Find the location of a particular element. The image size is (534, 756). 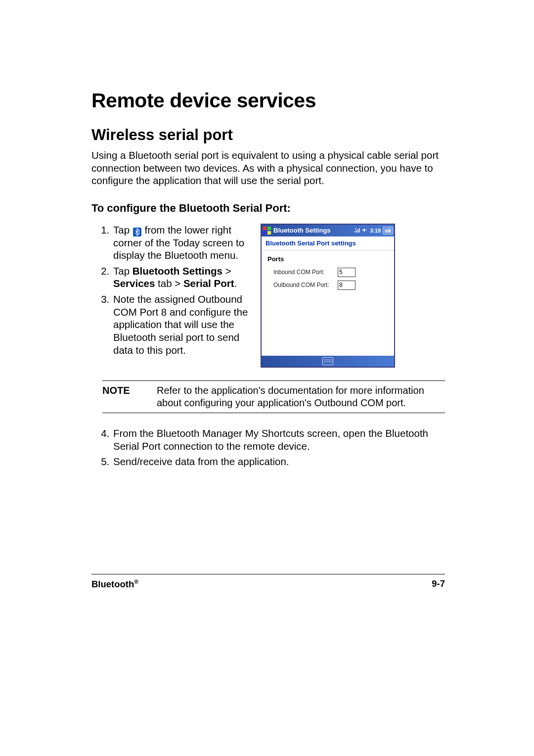

registered-mark: ® is located at coordinates (136, 582).